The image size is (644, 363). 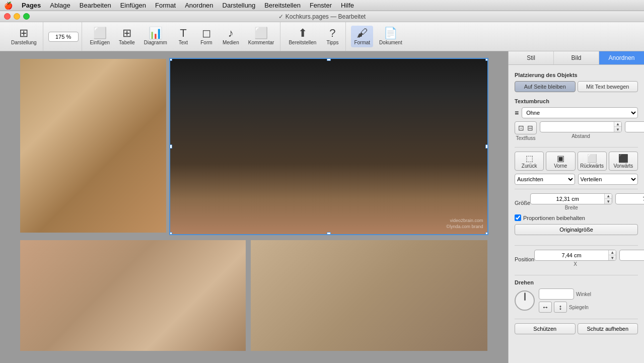 I want to click on menu-anordnen: Anordnen, so click(x=199, y=5).